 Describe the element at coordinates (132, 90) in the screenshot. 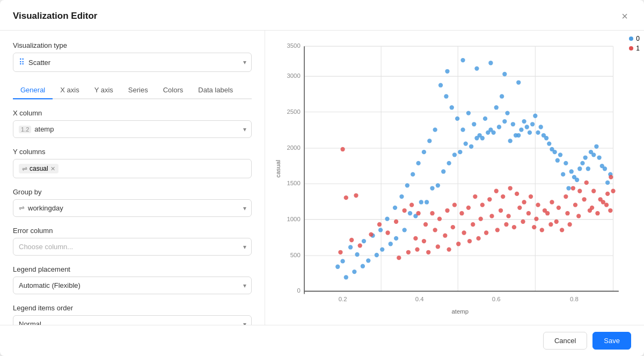

I see `tabs-row: General X axis Y axis Series Colors Data…` at that location.